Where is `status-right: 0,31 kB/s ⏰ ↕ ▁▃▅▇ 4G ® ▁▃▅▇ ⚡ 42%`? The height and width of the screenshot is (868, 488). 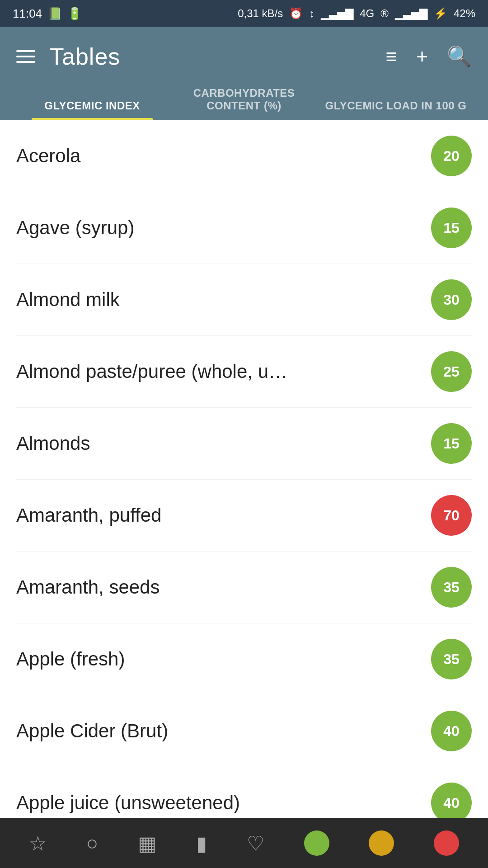
status-right: 0,31 kB/s ⏰ ↕ ▁▃▅▇ 4G ® ▁▃▅▇ ⚡ 42% is located at coordinates (357, 14).